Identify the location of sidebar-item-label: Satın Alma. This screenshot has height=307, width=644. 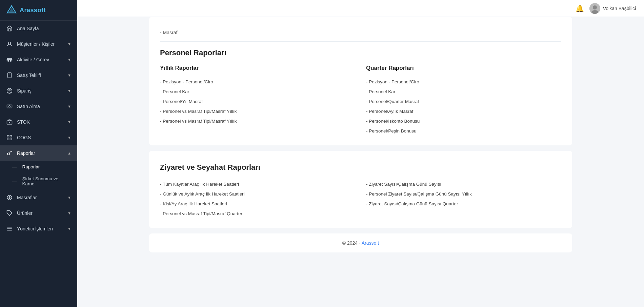
(40, 106).